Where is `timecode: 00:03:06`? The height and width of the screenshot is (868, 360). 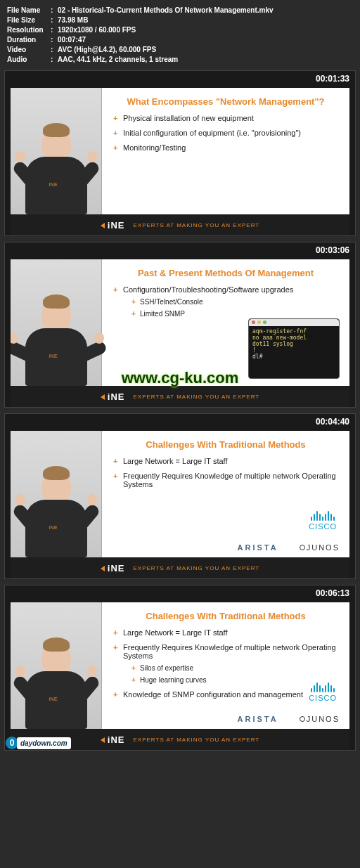
timecode: 00:03:06 is located at coordinates (333, 250).